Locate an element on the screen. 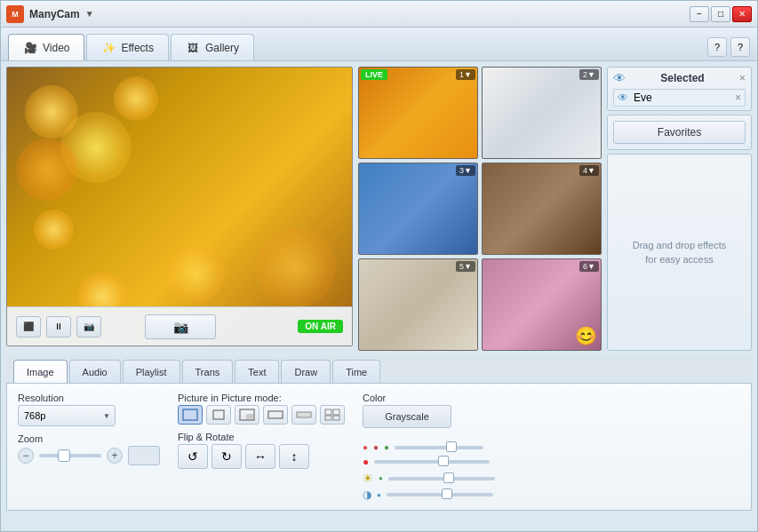  onair-badge: ON AIR is located at coordinates (320, 327).